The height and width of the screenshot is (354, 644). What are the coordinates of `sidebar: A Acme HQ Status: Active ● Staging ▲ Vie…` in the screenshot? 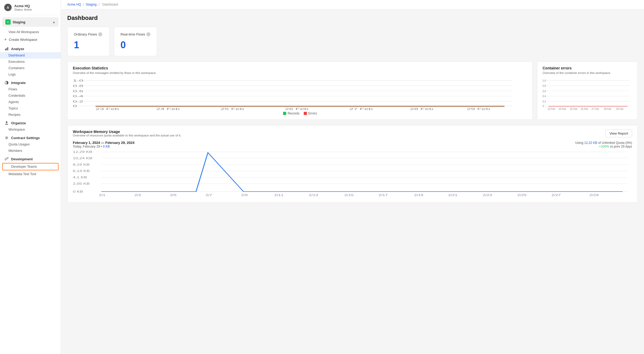 It's located at (30, 177).